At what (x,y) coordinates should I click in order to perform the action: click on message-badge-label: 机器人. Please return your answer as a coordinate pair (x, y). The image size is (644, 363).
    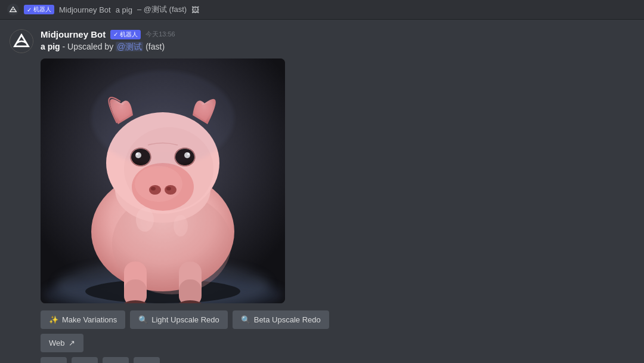
    Looking at the image, I should click on (129, 35).